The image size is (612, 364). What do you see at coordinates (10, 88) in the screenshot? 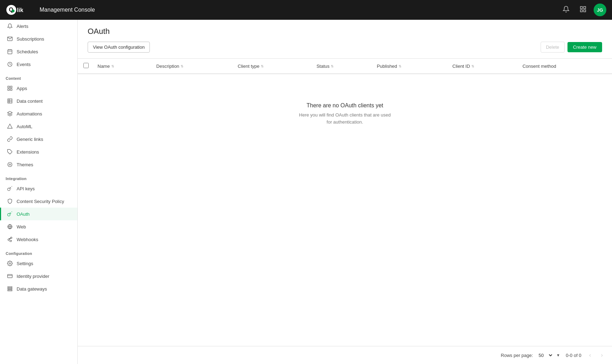
I see `grid-icon` at bounding box center [10, 88].